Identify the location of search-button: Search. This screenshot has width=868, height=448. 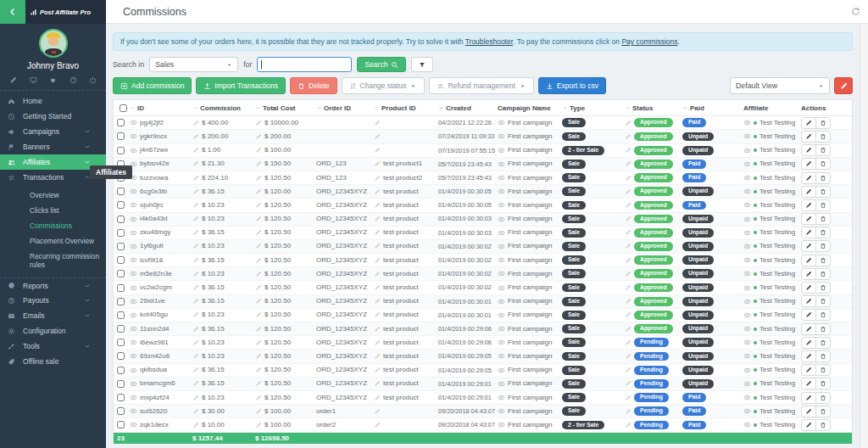
(381, 64).